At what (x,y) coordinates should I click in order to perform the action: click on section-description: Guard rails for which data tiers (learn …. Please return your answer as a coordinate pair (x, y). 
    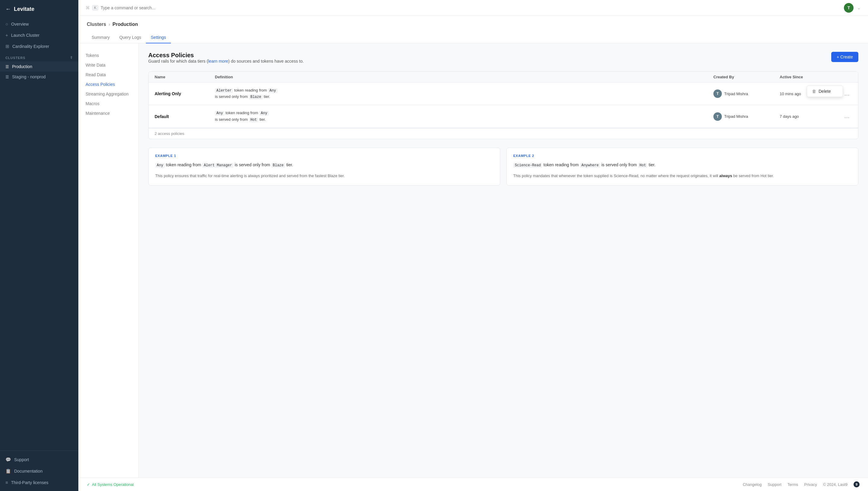
    Looking at the image, I should click on (226, 61).